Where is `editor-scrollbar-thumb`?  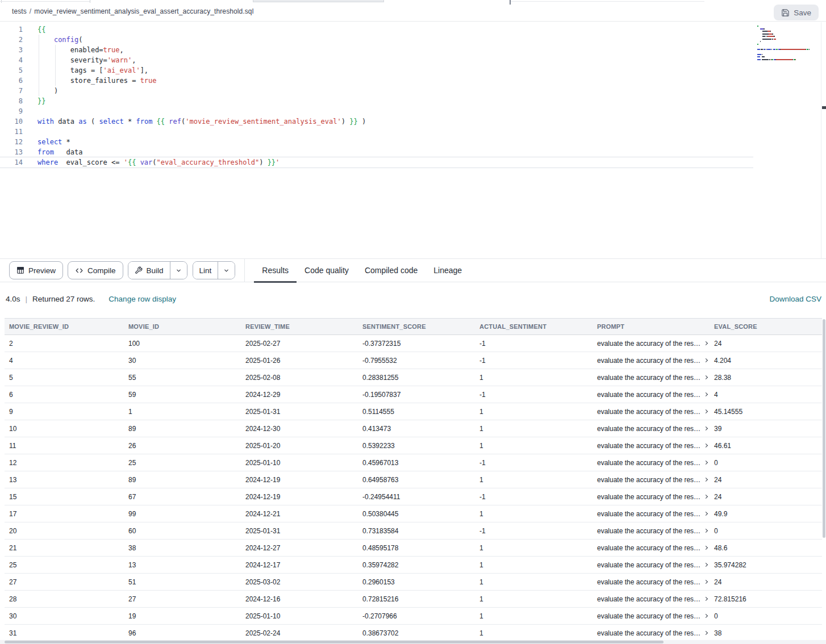
editor-scrollbar-thumb is located at coordinates (824, 108).